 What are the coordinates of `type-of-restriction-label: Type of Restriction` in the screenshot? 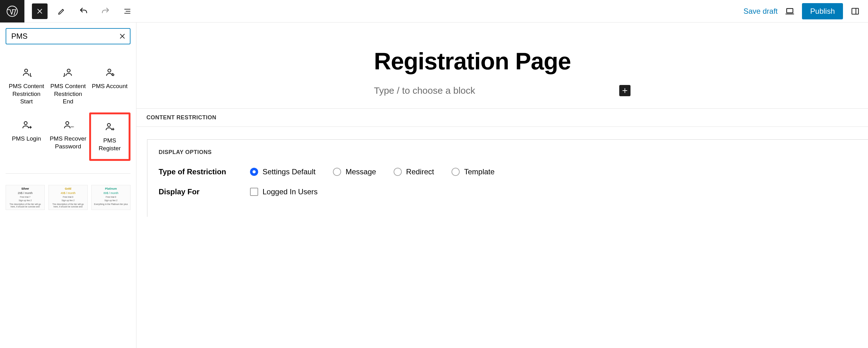 It's located at (204, 172).